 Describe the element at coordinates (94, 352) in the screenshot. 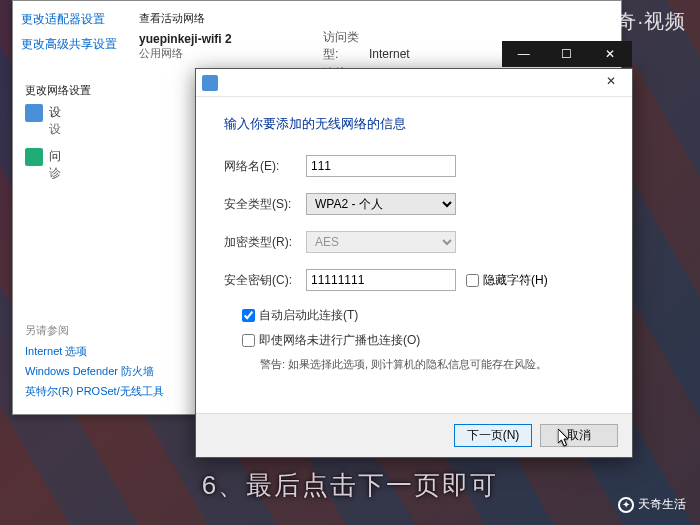

I see `link-internet-options: Internet 选项` at that location.